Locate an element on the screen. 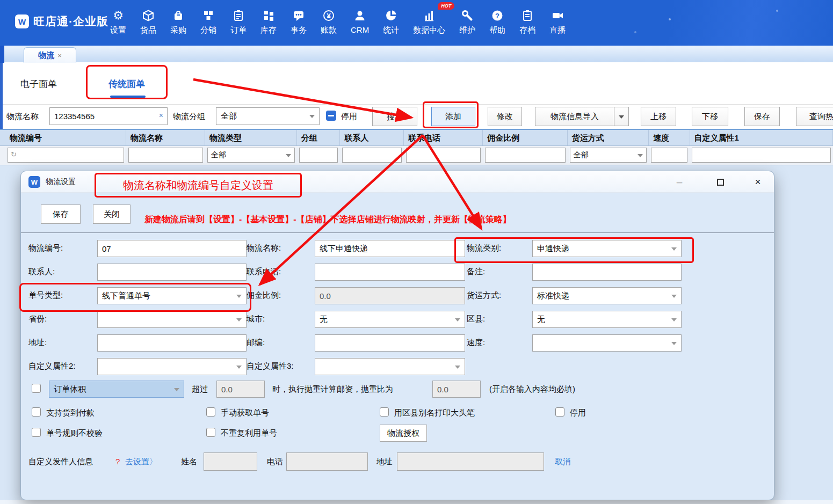 The image size is (833, 504). nav-item-orders: 订单 is located at coordinates (238, 21).